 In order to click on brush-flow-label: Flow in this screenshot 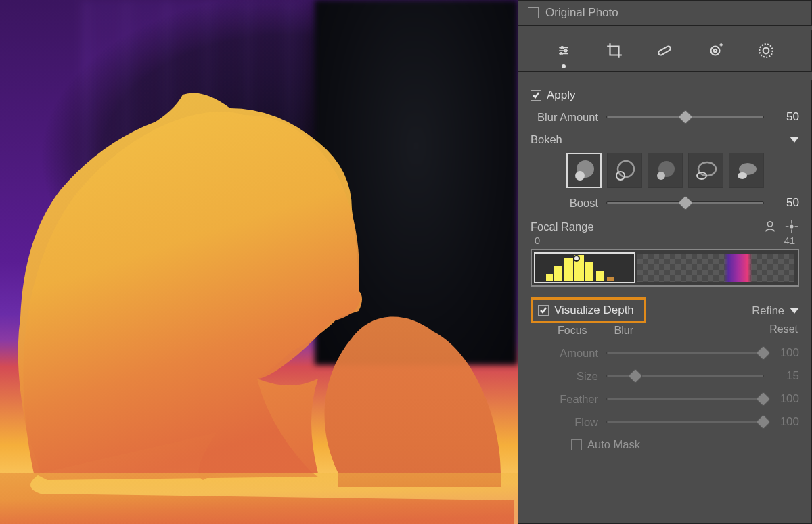, I will do `click(564, 422)`.